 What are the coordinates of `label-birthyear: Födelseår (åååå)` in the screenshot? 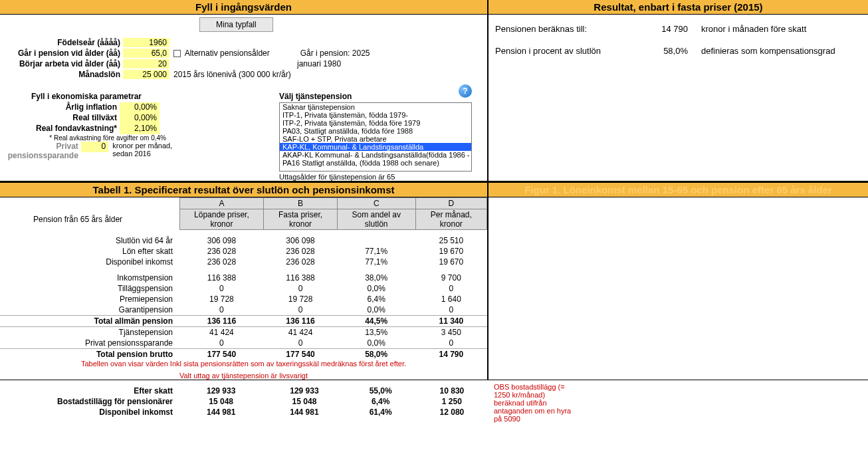 It's located at (61, 43).